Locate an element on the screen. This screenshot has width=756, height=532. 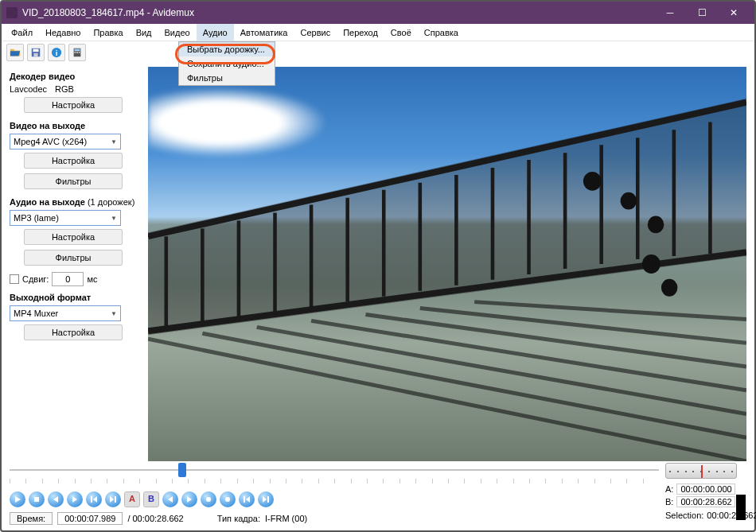
side-panel: Декодер видео Lavcodec RGB Настройка Вид… is located at coordinates (73, 262).